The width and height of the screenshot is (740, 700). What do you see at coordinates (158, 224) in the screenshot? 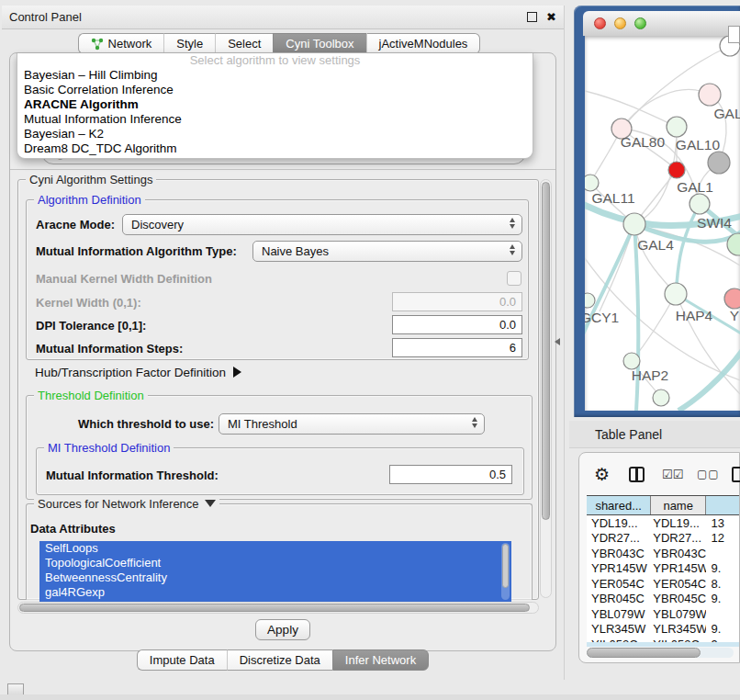
I see `aracne-mode-value: Discovery` at bounding box center [158, 224].